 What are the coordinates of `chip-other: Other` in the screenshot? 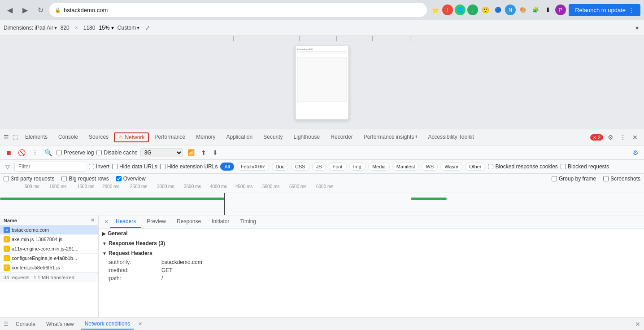 It's located at (475, 167).